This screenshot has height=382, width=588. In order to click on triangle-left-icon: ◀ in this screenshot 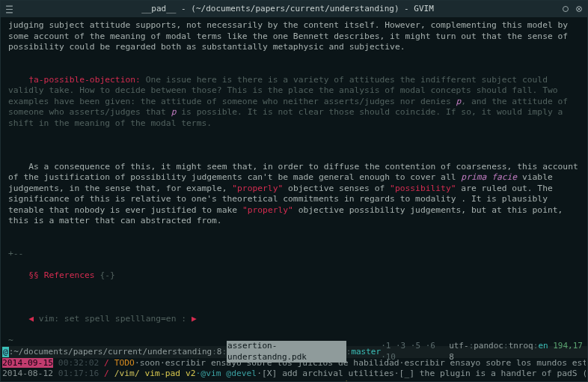, I will do `click(31, 319)`.